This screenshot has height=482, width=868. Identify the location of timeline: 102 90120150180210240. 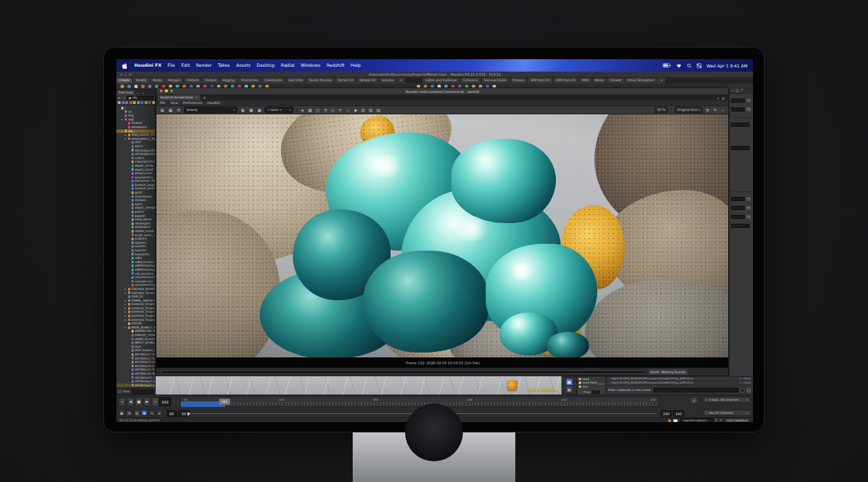
(420, 402).